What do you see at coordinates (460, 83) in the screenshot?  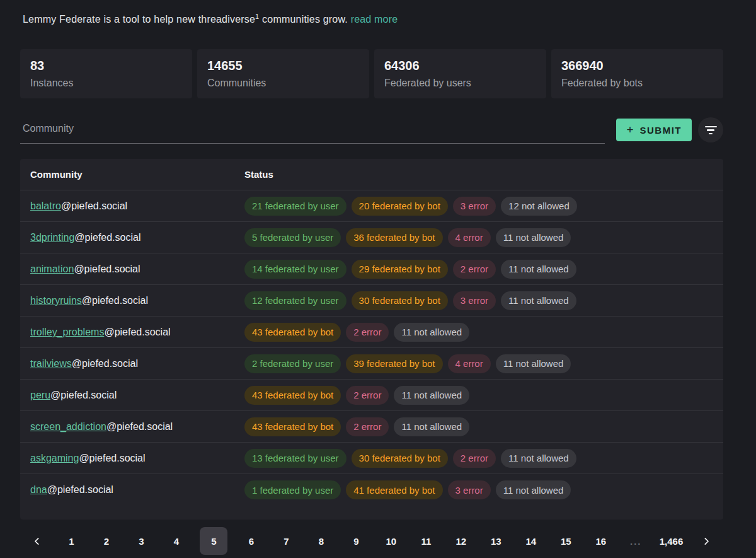 I see `stat-label: Federated by users` at bounding box center [460, 83].